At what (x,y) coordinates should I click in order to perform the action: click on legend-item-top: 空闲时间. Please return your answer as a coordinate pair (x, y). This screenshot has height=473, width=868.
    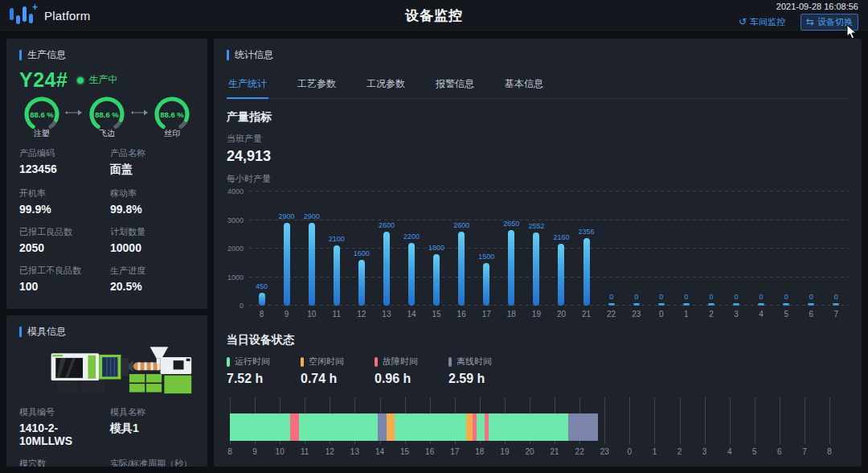
    Looking at the image, I should click on (322, 362).